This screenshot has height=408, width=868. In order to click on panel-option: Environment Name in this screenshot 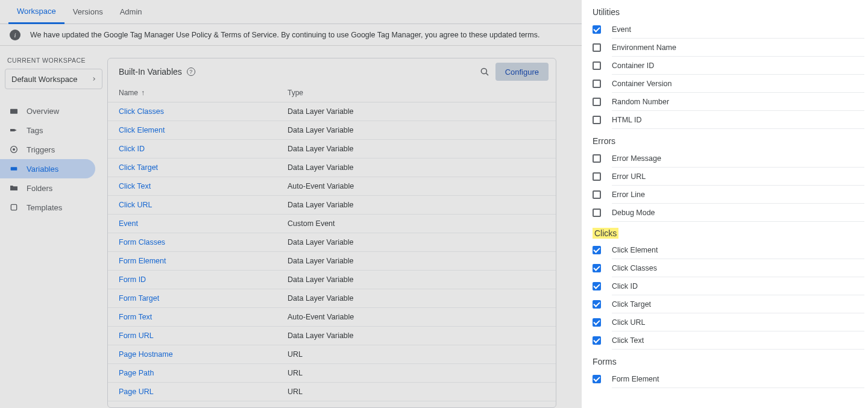, I will do `click(723, 48)`.